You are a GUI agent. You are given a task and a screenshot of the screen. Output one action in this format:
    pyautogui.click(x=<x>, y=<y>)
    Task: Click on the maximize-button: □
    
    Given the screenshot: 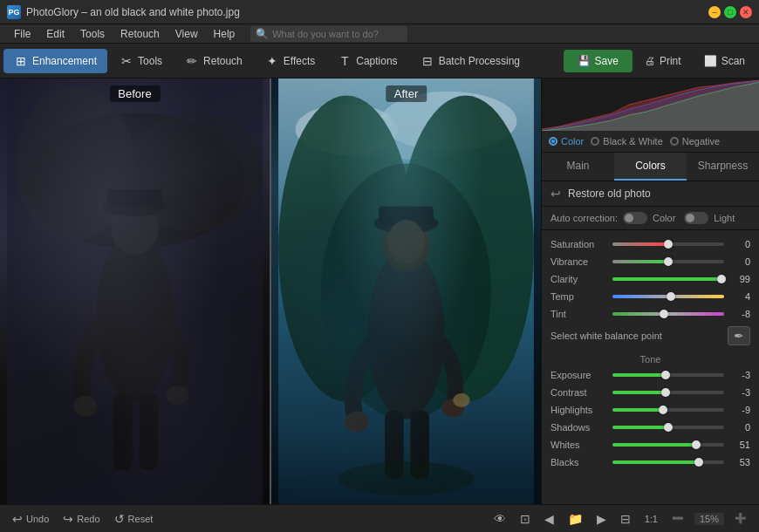 What is the action you would take?
    pyautogui.click(x=730, y=12)
    